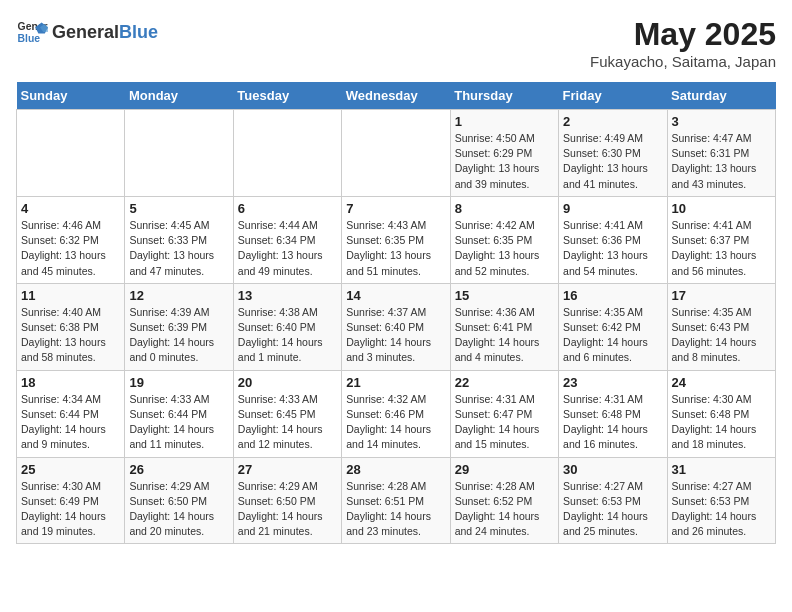 This screenshot has width=792, height=612. Describe the element at coordinates (396, 470) in the screenshot. I see `day-number: 28` at that location.